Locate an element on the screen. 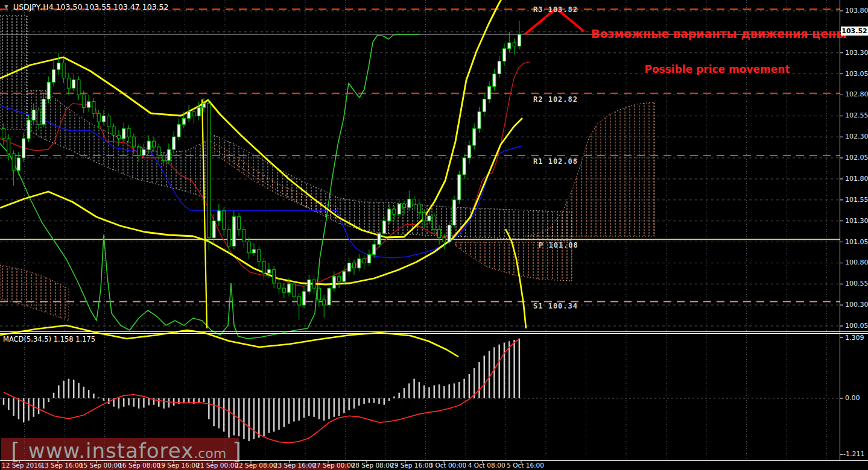 This screenshot has width=868, height=470. annotation-line-en: Possible price movement is located at coordinates (717, 69).